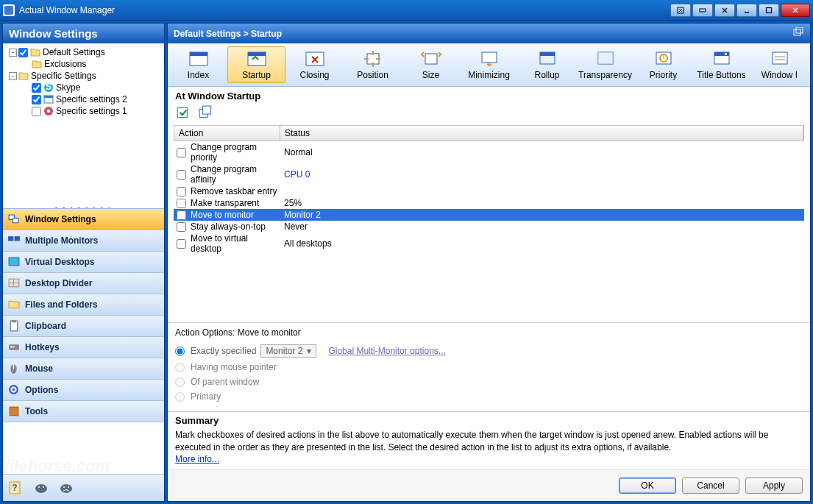 Image resolution: width=813 pixels, height=504 pixels. I want to click on toolbar-index: Index, so click(199, 65).